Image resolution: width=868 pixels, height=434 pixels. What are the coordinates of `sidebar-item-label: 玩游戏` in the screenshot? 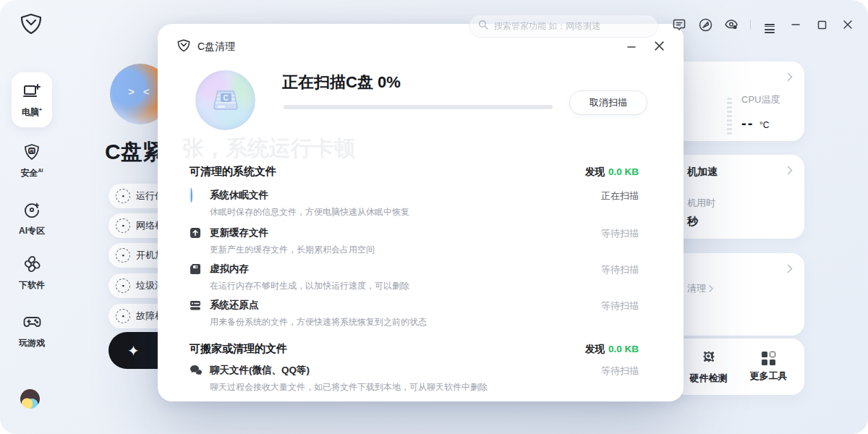 It's located at (32, 343).